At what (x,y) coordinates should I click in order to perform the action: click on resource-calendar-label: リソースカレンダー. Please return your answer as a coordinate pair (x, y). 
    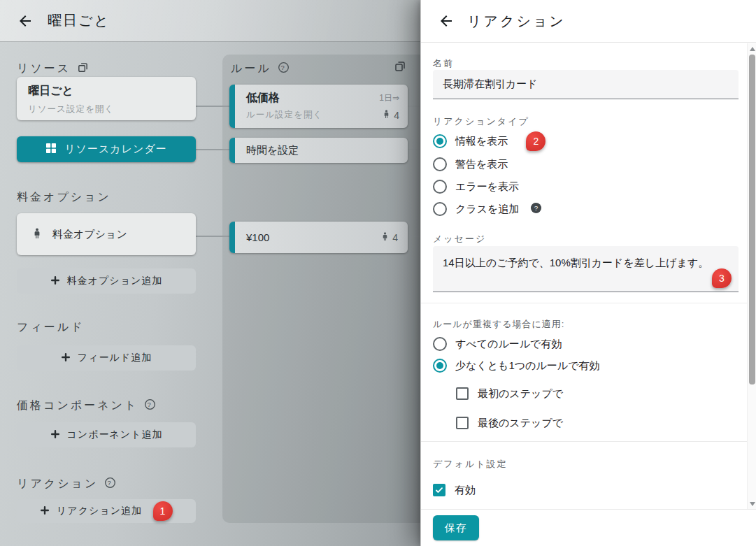
    Looking at the image, I should click on (115, 150).